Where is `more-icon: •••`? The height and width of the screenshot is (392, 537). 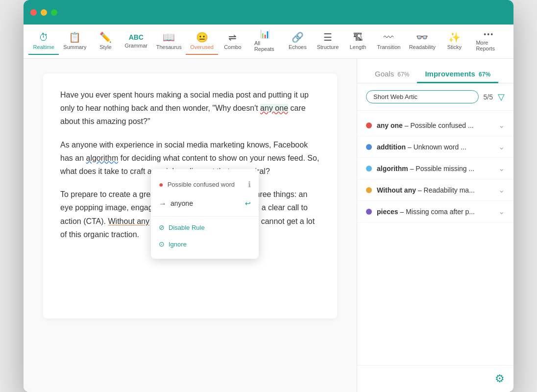 more-icon: ••• is located at coordinates (489, 34).